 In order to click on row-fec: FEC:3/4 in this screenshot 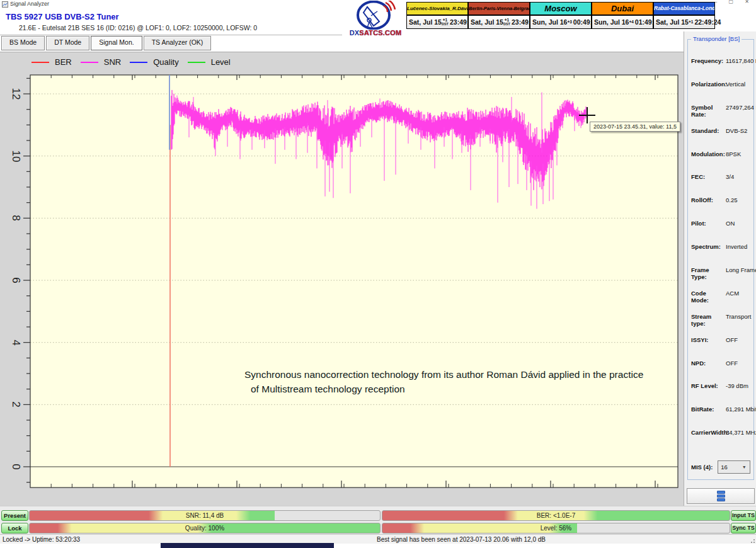, I will do `click(721, 185)`.